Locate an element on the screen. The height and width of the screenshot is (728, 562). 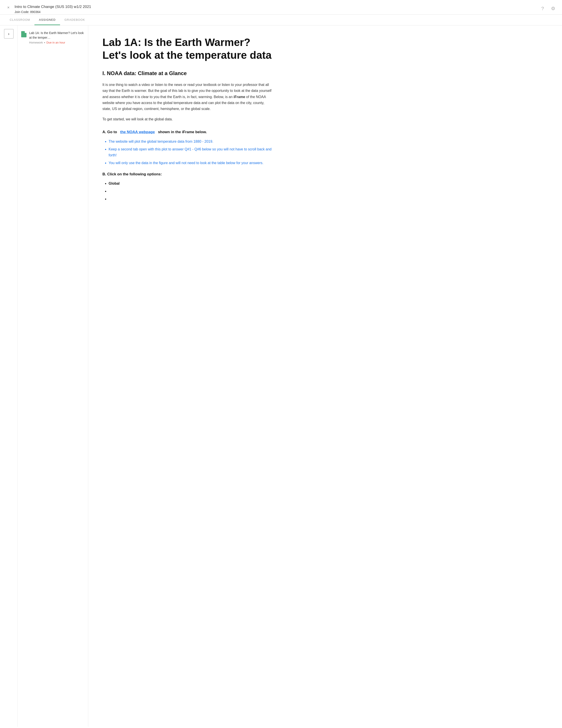
bullet-blue-1: The website will plot the global tempera… is located at coordinates (191, 141).